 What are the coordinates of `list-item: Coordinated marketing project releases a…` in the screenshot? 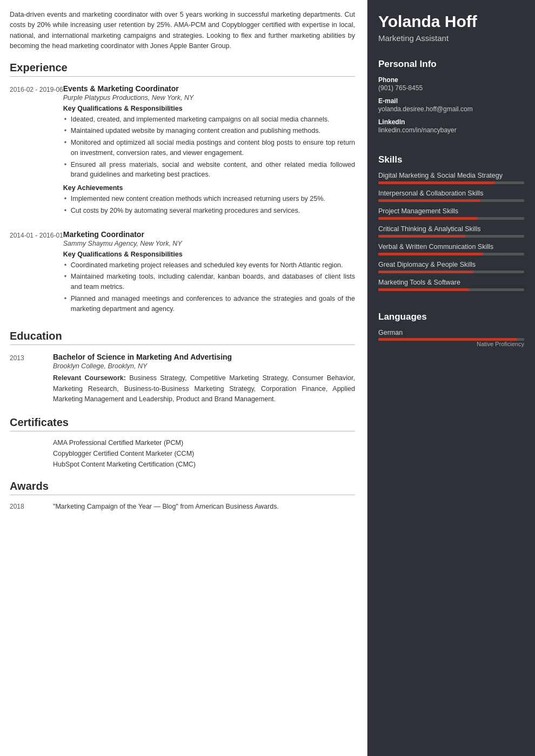 It's located at (209, 266).